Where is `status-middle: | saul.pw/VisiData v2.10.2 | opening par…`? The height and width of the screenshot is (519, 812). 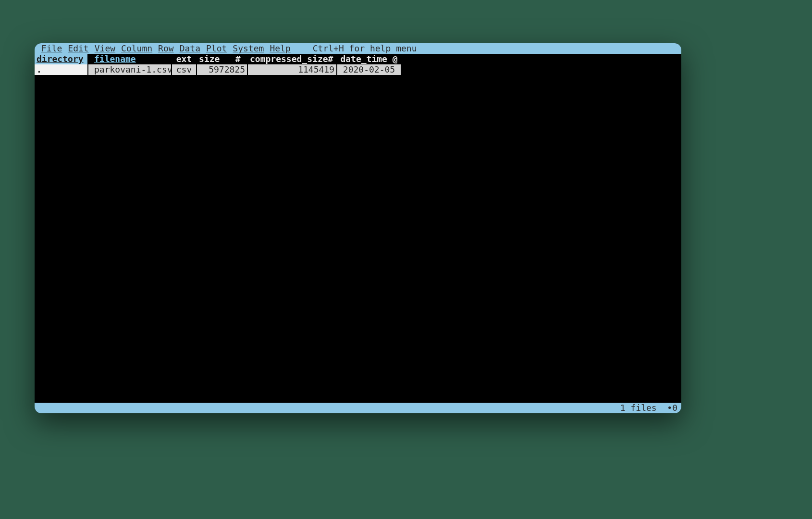
status-middle: | saul.pw/VisiData v2.10.2 | opening par… is located at coordinates (234, 408).